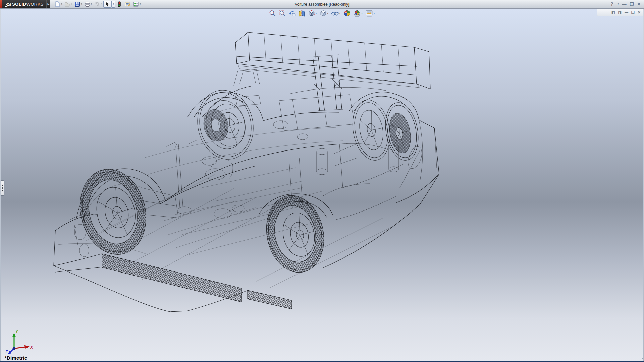  Describe the element at coordinates (612, 4) in the screenshot. I see `help-button: ?` at that location.